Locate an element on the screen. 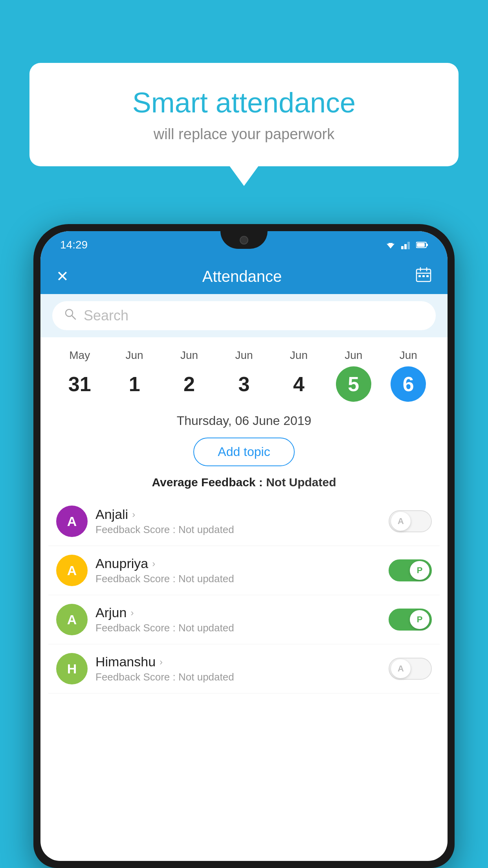 Image resolution: width=488 pixels, height=868 pixels. calendar-day: Jun4 is located at coordinates (299, 375).